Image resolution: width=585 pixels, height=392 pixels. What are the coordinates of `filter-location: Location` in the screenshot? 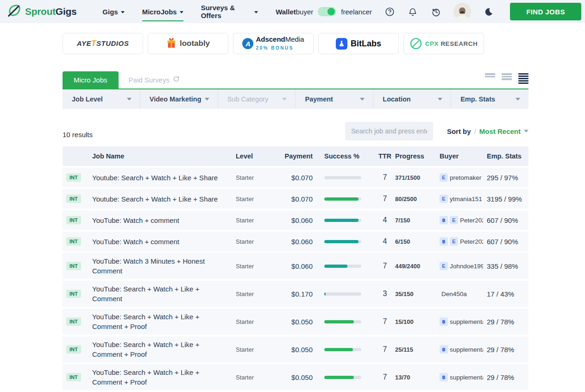 It's located at (412, 99).